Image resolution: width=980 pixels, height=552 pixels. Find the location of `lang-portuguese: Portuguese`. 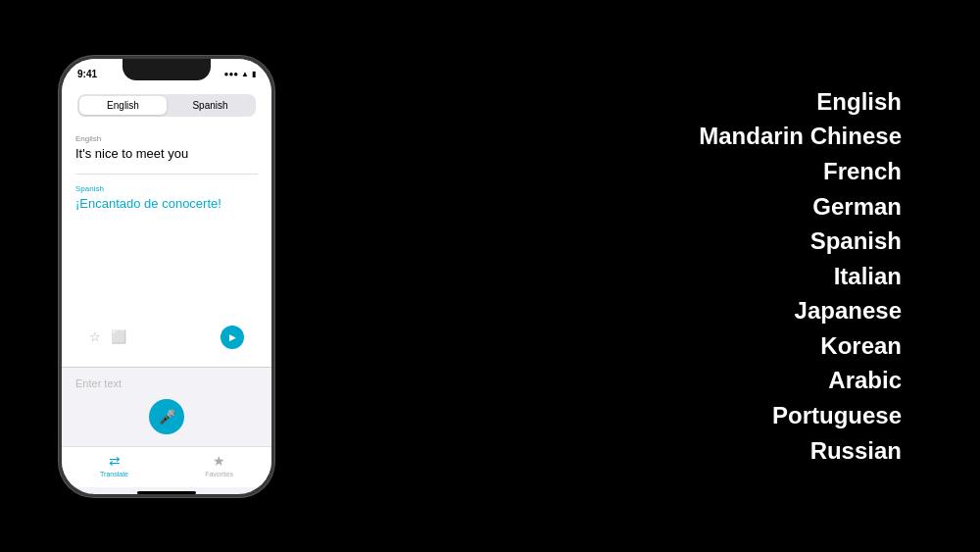

lang-portuguese: Portuguese is located at coordinates (837, 416).